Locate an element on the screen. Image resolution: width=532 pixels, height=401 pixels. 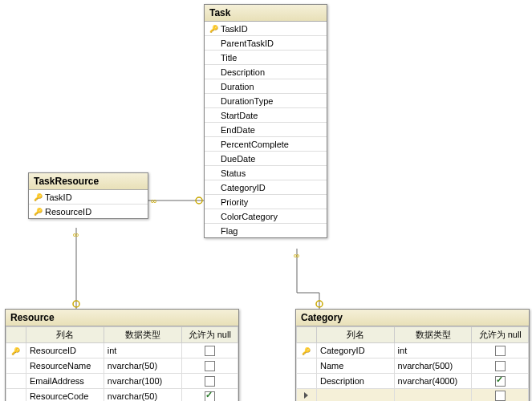
row-indicator-icon is located at coordinates (307, 395).